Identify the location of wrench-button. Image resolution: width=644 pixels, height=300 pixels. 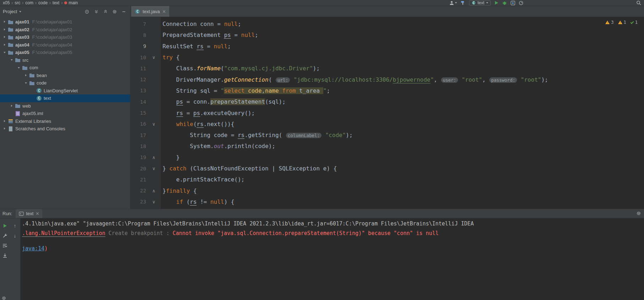
(5, 236).